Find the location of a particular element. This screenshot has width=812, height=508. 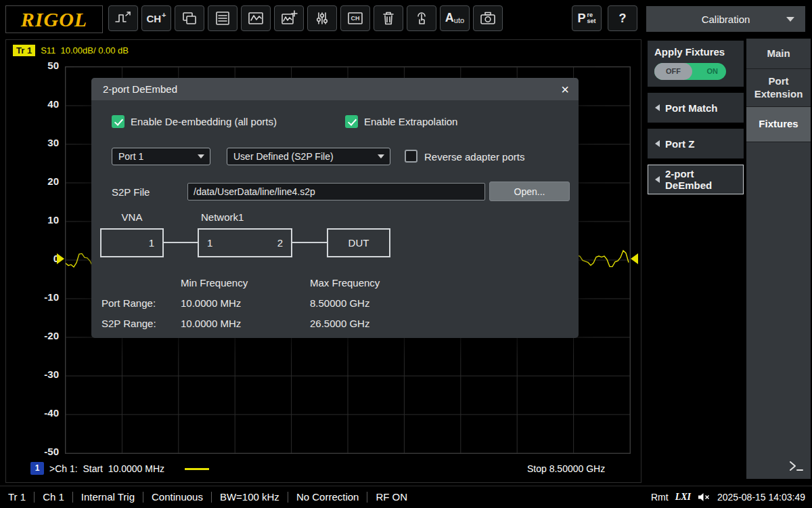

lxi-logo: LXI is located at coordinates (683, 497).